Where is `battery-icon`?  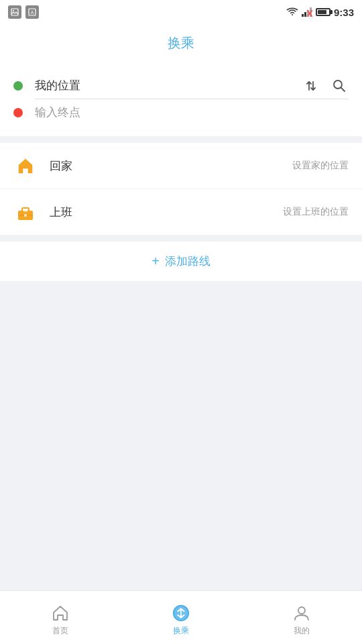
battery-icon is located at coordinates (323, 12).